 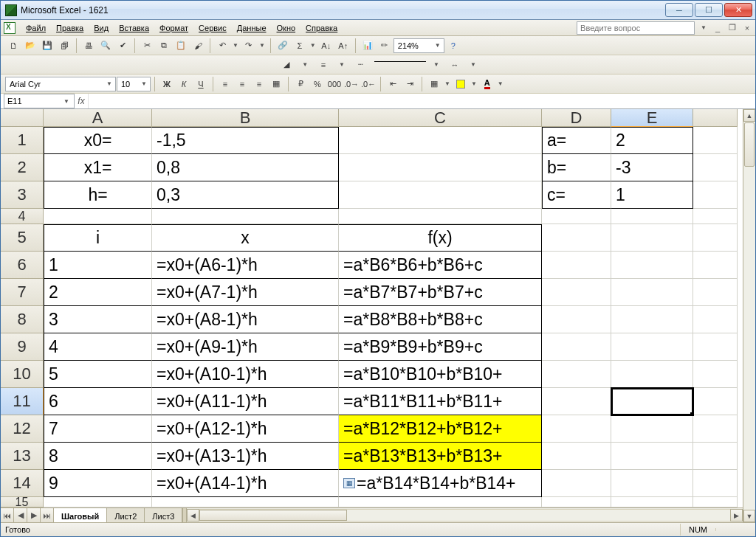 What do you see at coordinates (653, 456) in the screenshot?
I see `cell-e13` at bounding box center [653, 456].